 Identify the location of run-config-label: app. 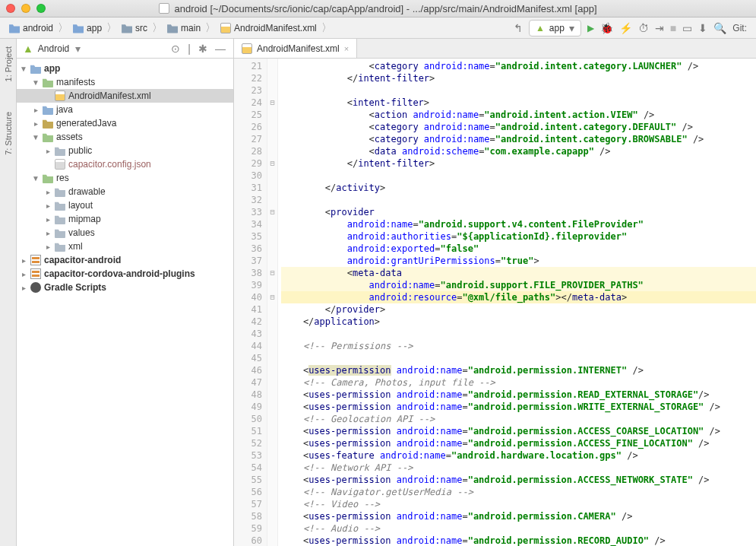
(557, 28).